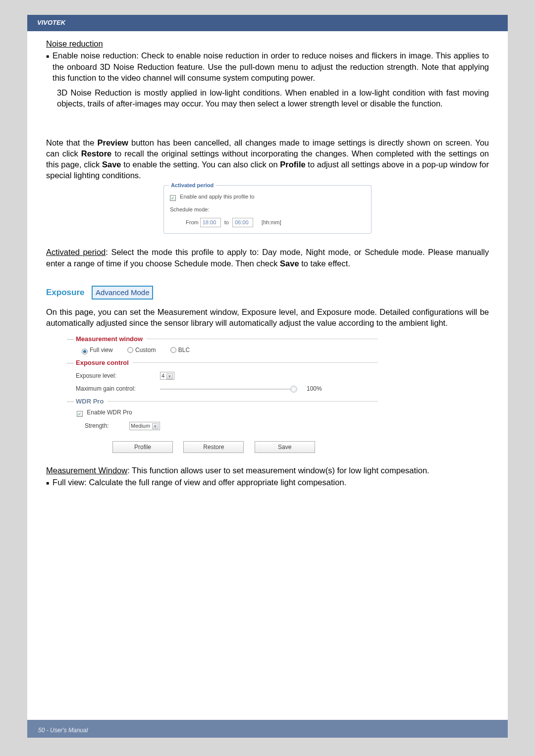 The width and height of the screenshot is (535, 756). What do you see at coordinates (268, 482) in the screenshot?
I see `mw-bullet: ■ Full view: Calculate the full range of…` at bounding box center [268, 482].